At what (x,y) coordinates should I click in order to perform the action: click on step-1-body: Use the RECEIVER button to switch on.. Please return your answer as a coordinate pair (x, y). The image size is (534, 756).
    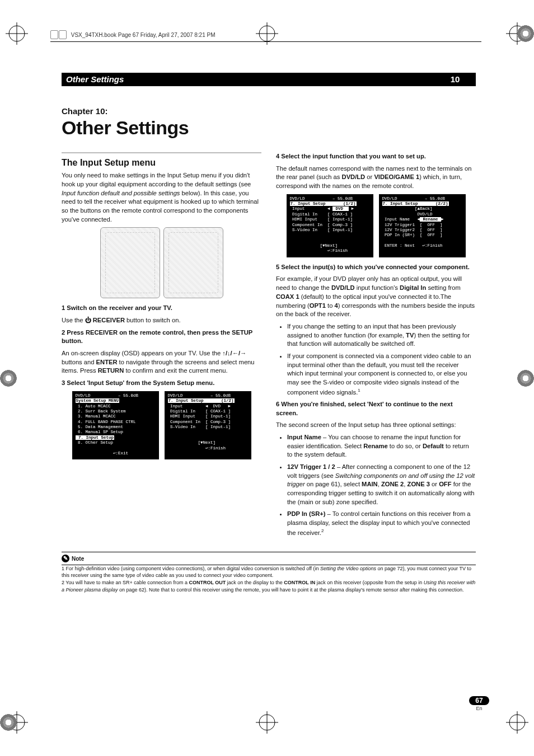
    Looking at the image, I should click on (161, 321).